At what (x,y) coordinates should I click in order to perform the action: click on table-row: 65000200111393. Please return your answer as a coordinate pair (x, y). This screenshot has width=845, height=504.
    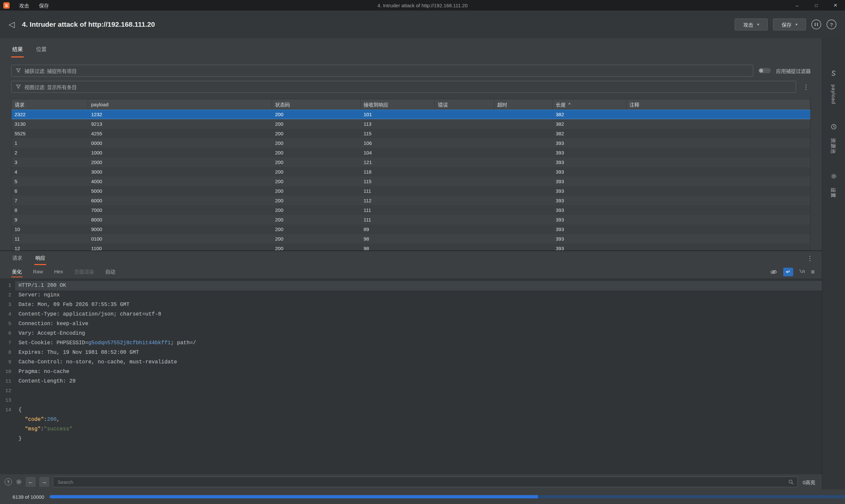
    Looking at the image, I should click on (411, 191).